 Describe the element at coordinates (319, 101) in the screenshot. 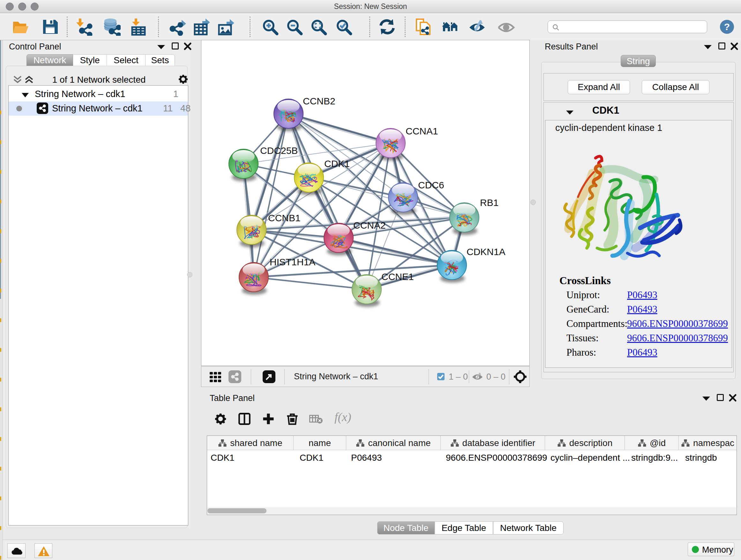

I see `svg-text: CCNB2` at that location.